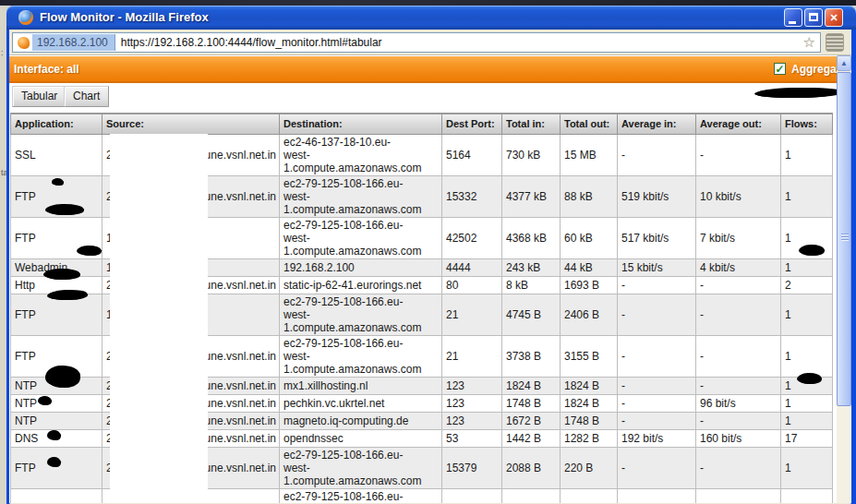 This screenshot has width=856, height=504. I want to click on cell-destination: ec2-46-137-18-10.eu- west-1.compute.amaz…, so click(361, 155).